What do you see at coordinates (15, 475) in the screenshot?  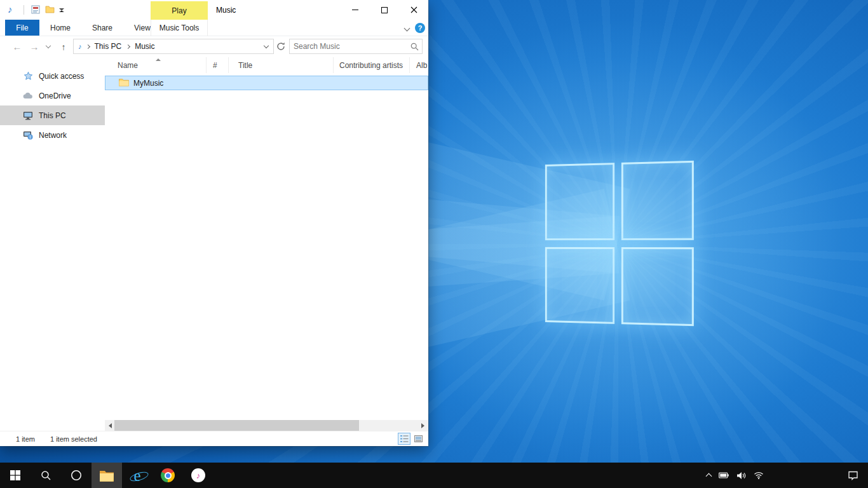 I see `start-button` at bounding box center [15, 475].